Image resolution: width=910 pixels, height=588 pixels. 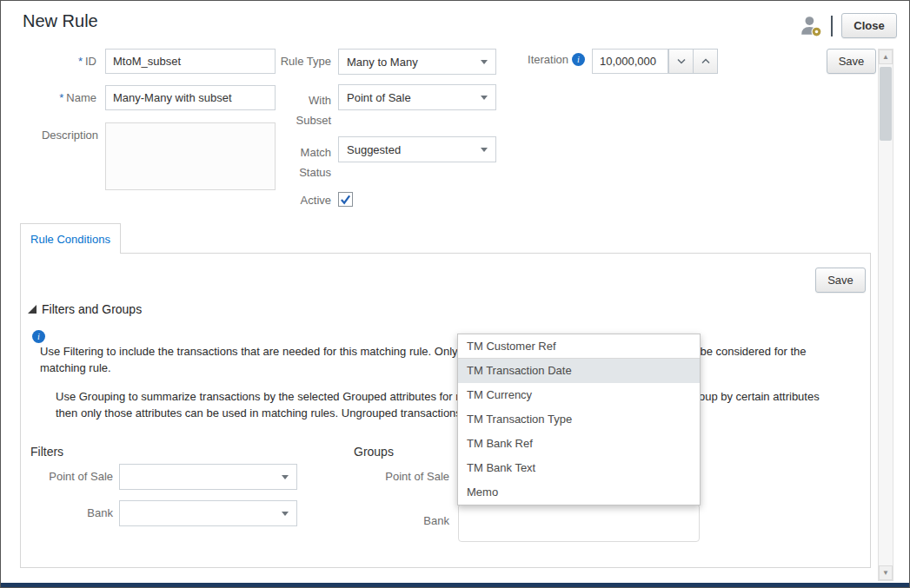 I want to click on header-actions: Close, so click(x=848, y=26).